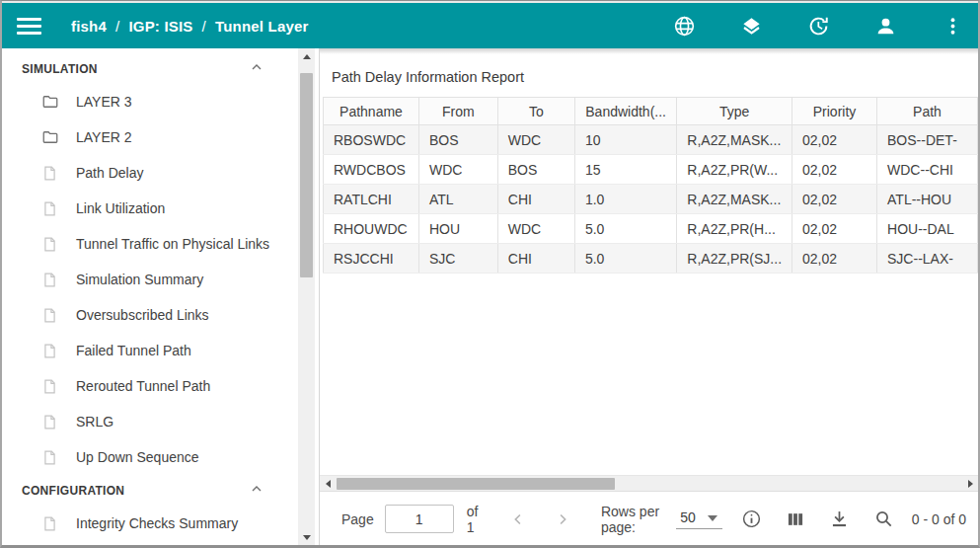  What do you see at coordinates (885, 26) in the screenshot?
I see `user-button` at bounding box center [885, 26].